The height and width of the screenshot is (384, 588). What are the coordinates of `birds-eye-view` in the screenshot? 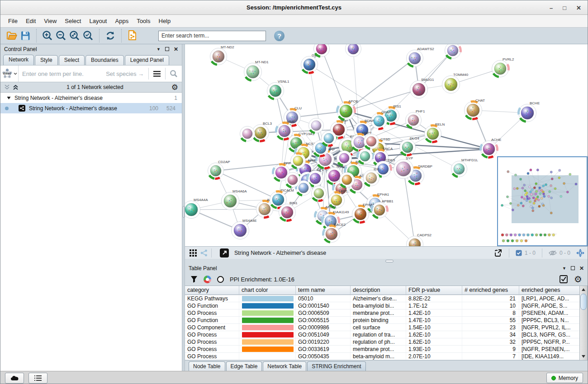 It's located at (542, 201).